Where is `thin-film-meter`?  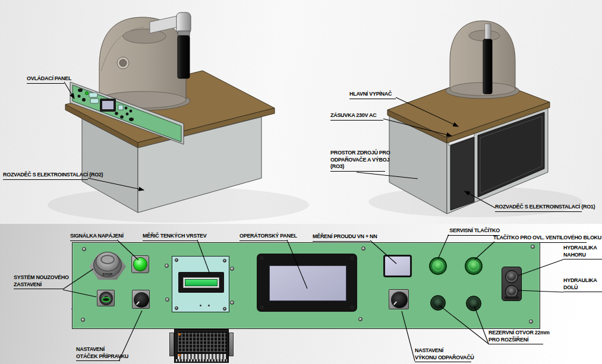
thin-film-meter is located at coordinates (201, 284).